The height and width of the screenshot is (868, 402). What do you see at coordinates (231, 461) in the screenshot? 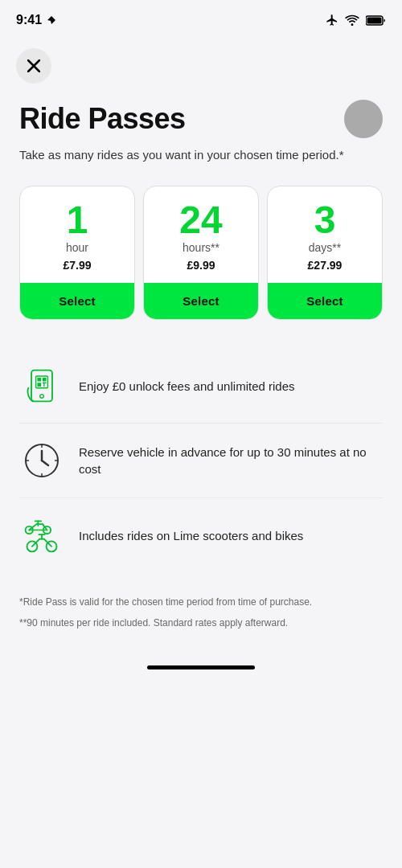
I see `feature-text-reserve: Reserve vehicle in advance for up to 30 …` at bounding box center [231, 461].